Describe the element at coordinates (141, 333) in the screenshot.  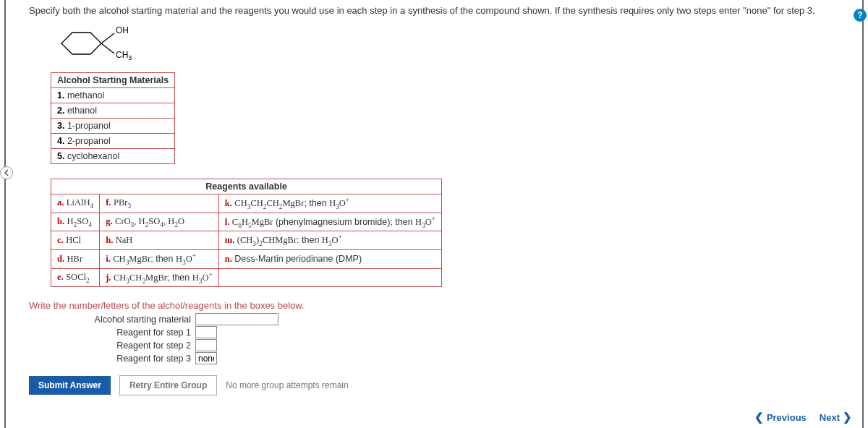
I see `step1-label: Reagent for step 1` at that location.